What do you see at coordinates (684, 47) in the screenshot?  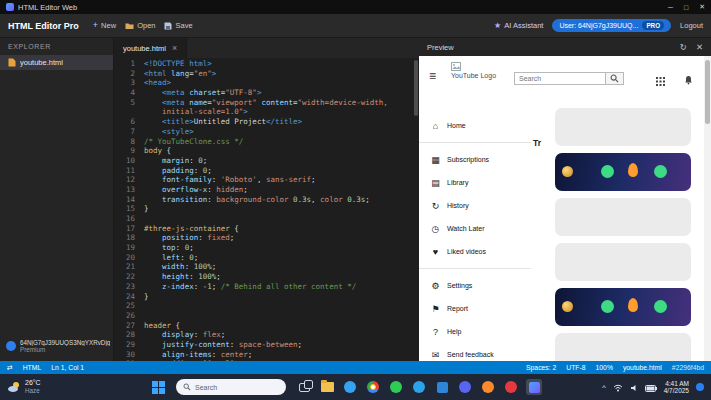 I see `refresh-icon: ↻` at bounding box center [684, 47].